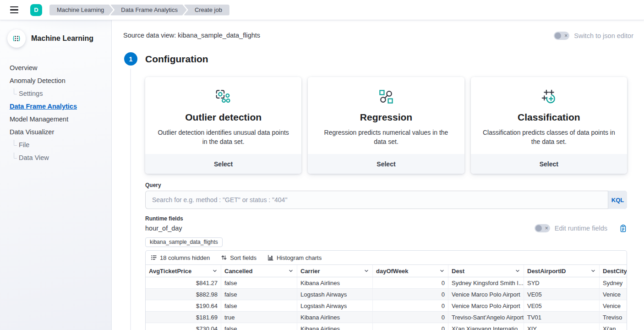 The width and height of the screenshot is (644, 330). What do you see at coordinates (613, 326) in the screenshot?
I see `table-cell: Xi'an` at bounding box center [613, 326].